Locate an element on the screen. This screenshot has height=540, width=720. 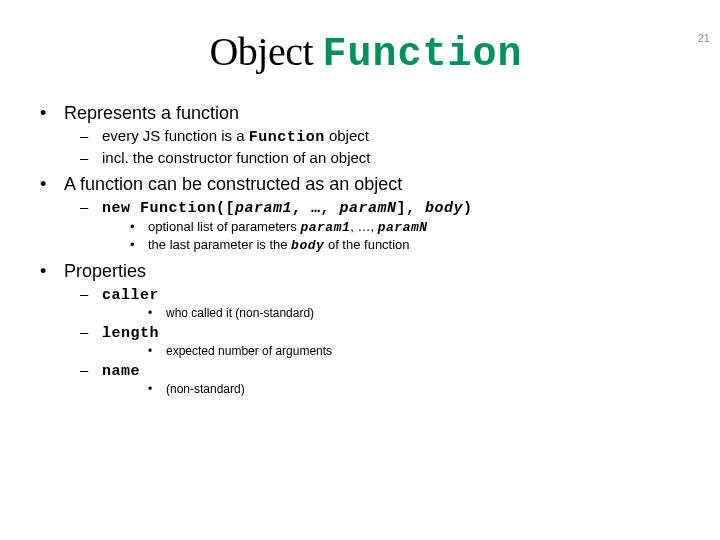
subsub-optional-params: •optional list of parameters param1, …, … is located at coordinates (411, 227).